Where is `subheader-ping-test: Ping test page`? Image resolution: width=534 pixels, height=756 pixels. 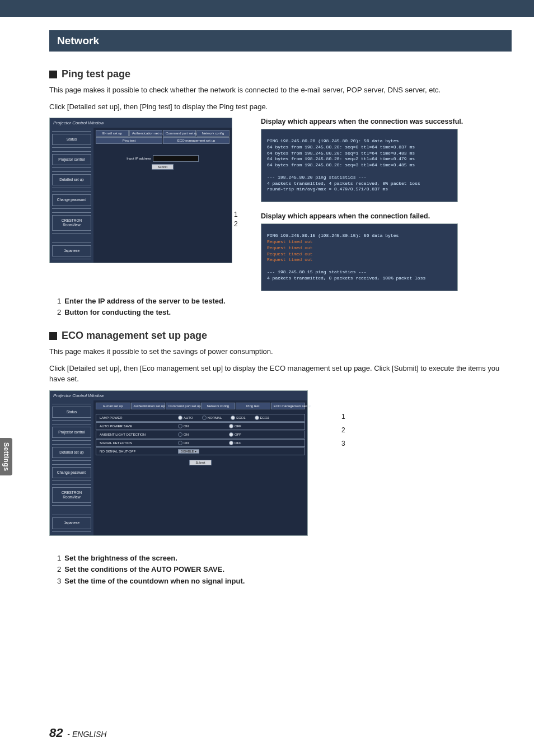 subheader-ping-test: Ping test page is located at coordinates (280, 74).